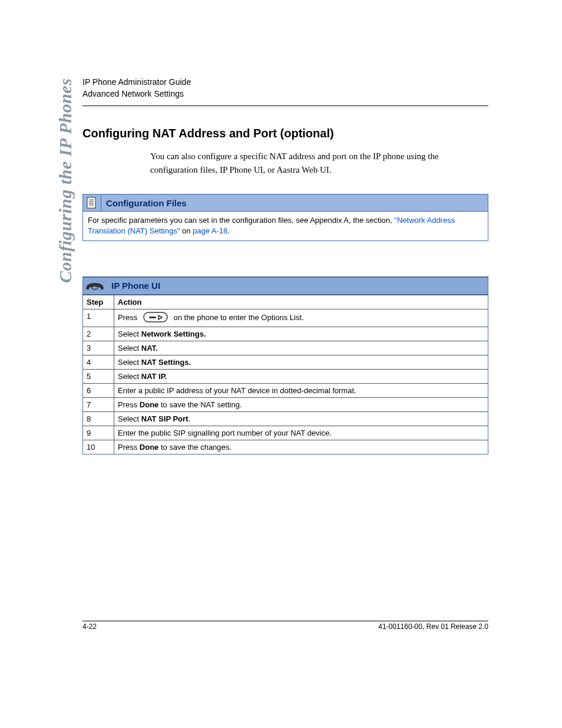 The image size is (562, 728). I want to click on step-number: 6, so click(99, 390).